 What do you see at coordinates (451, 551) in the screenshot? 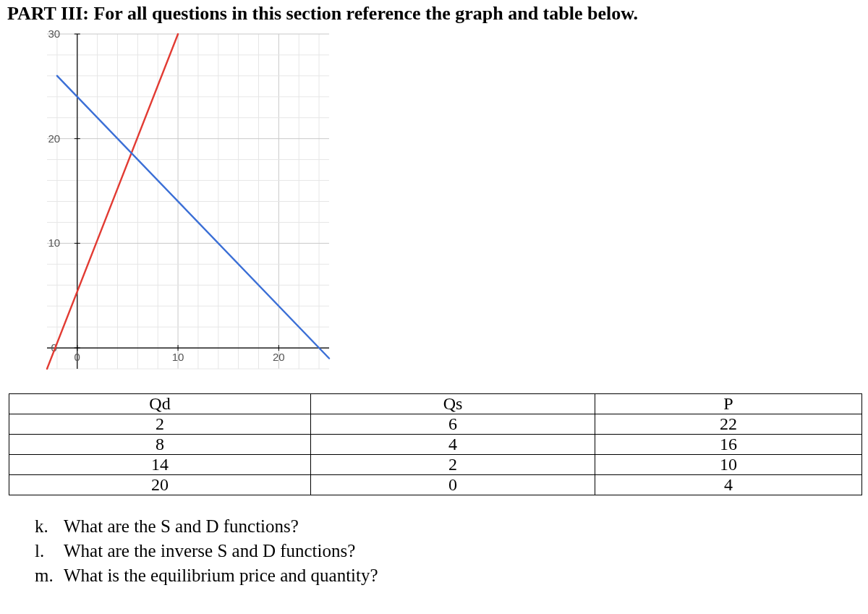
I see `question-item: l. What are the inverse S and D function…` at bounding box center [451, 551].